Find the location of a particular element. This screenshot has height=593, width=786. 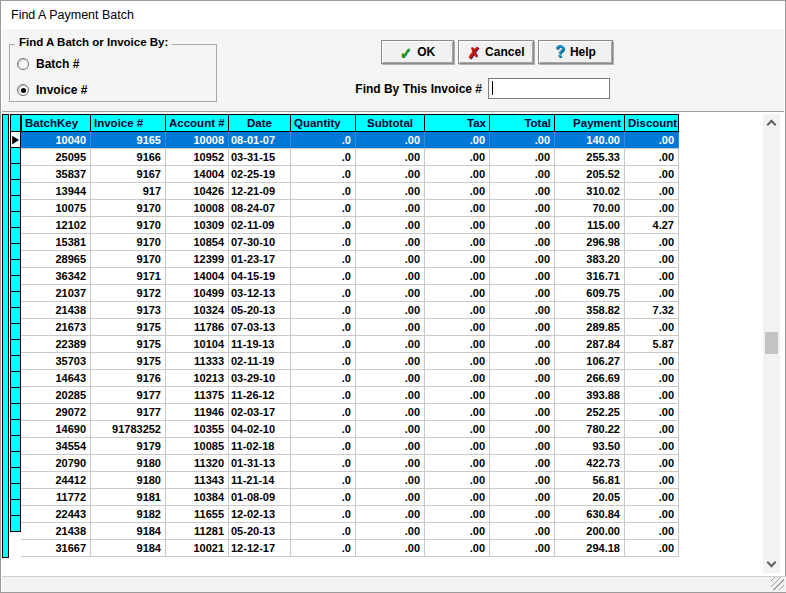

table-cell: 10008 is located at coordinates (198, 140).